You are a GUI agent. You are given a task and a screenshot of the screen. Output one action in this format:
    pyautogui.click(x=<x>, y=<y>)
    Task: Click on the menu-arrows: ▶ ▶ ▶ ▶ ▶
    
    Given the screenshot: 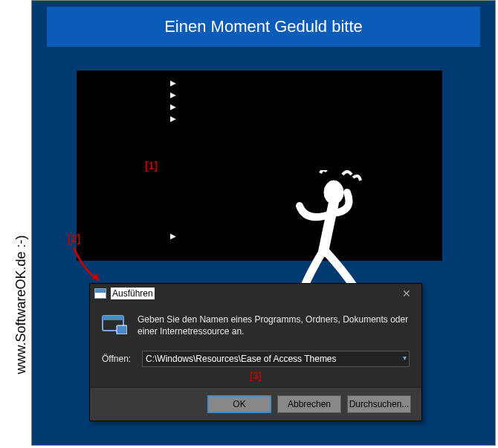 What is the action you would take?
    pyautogui.click(x=175, y=160)
    